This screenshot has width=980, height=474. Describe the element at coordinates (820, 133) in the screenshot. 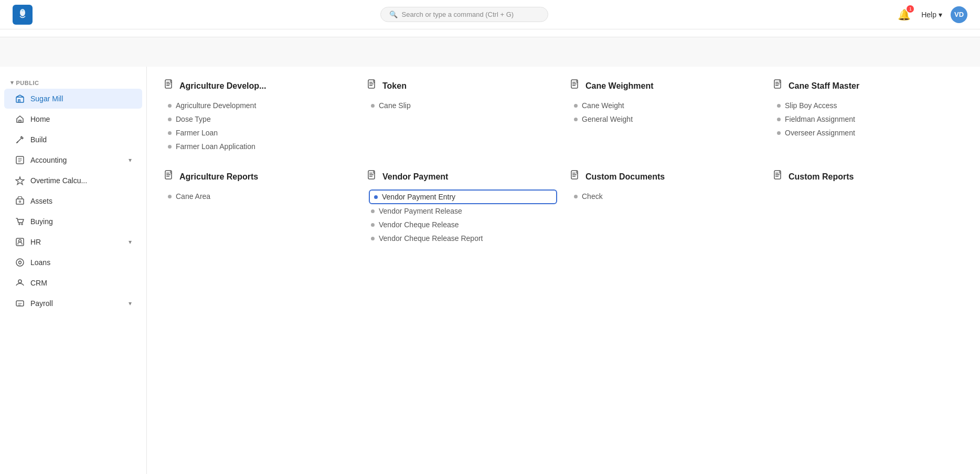

I see `module-item-label: Overseer Assignment` at that location.